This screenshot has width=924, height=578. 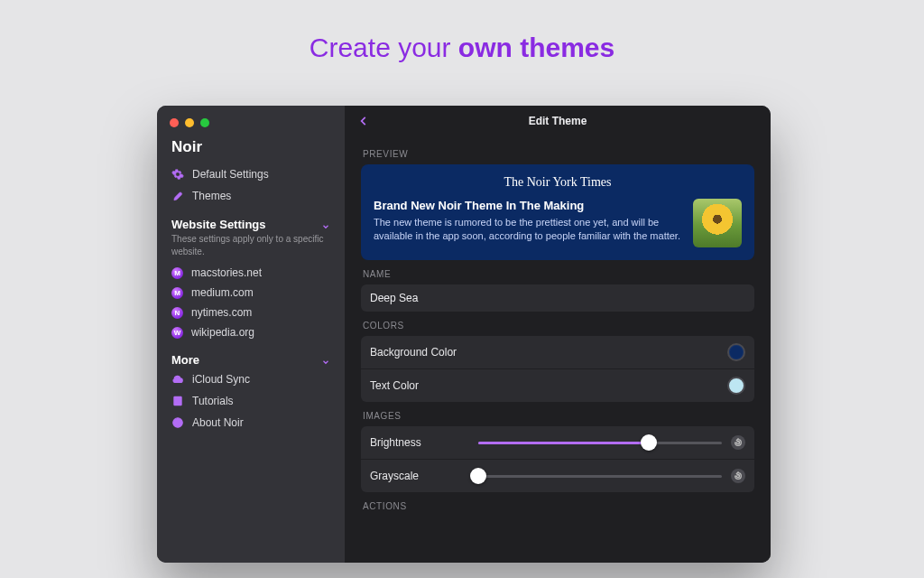 I want to click on row-label: Grayscale, so click(x=420, y=476).